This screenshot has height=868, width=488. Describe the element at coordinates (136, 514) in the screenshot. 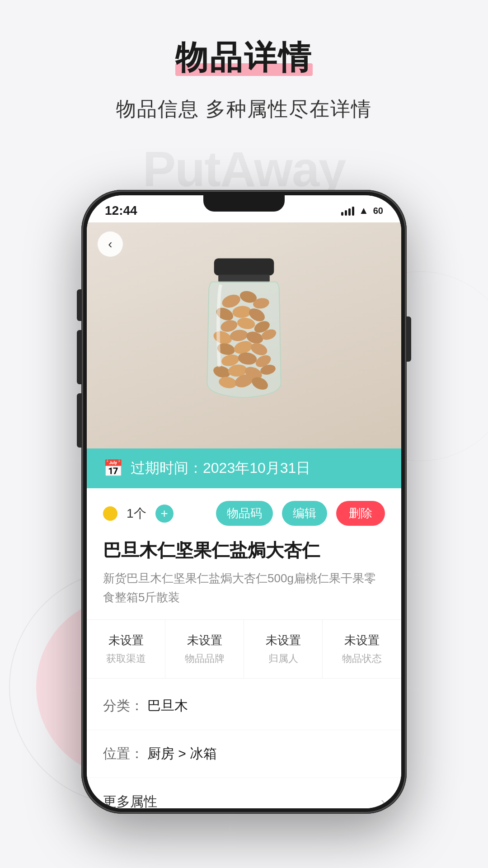

I see `quantity-text: 1个` at that location.